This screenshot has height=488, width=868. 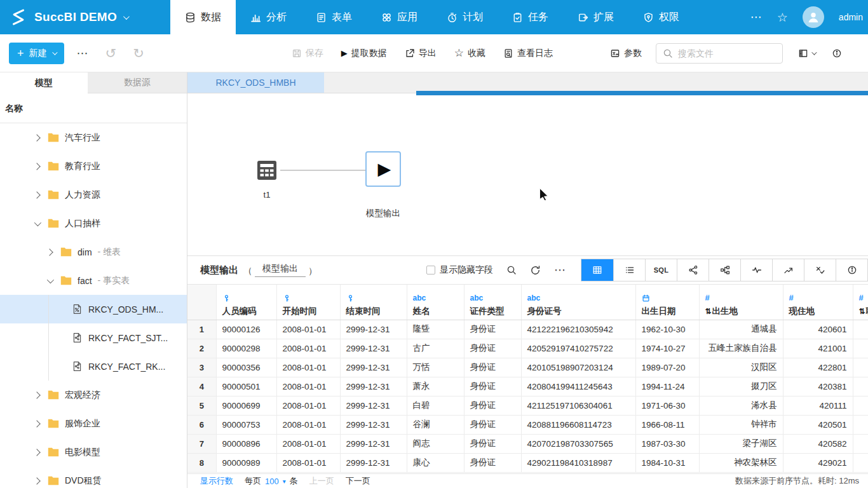 What do you see at coordinates (820, 270) in the screenshot?
I see `validate-view-button` at bounding box center [820, 270].